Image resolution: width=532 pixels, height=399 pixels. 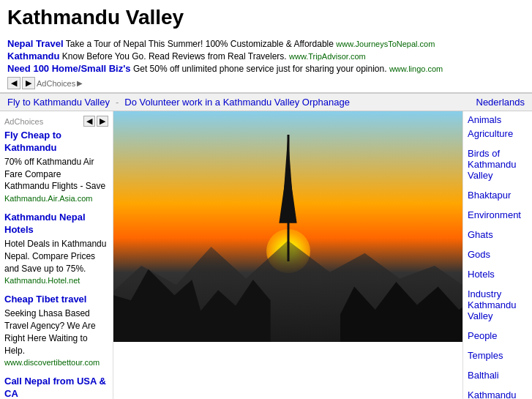 What do you see at coordinates (56, 256) in the screenshot?
I see `left-ad-2-body: Hotel Deals in Kathmandu Nepal. Compare …` at bounding box center [56, 256].